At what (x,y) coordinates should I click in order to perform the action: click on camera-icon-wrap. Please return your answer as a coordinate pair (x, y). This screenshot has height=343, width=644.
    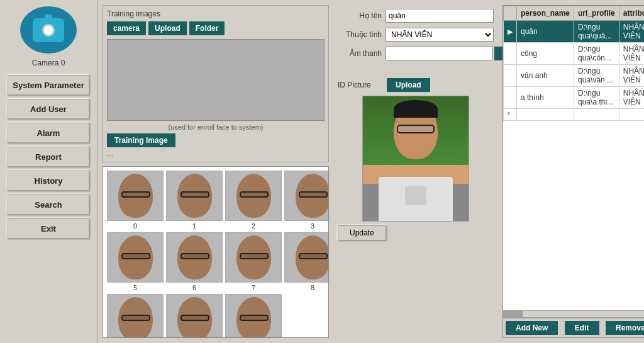
    Looking at the image, I should click on (48, 30).